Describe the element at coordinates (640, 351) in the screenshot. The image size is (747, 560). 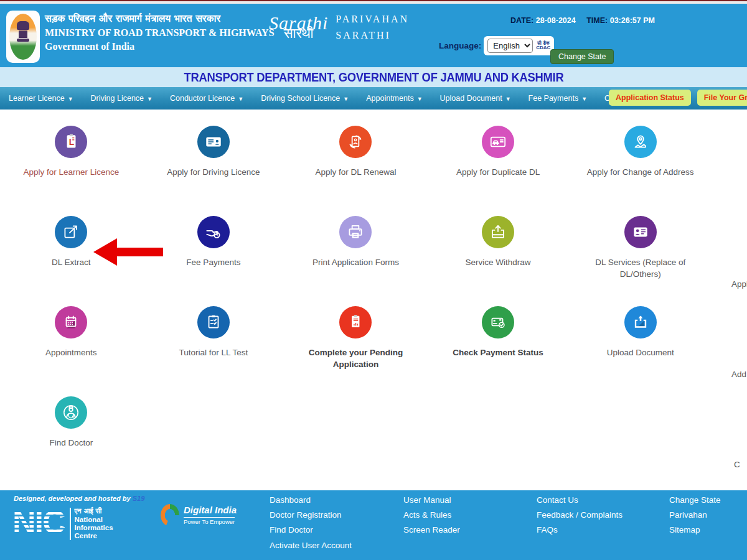
I see `service-tile-upload-document: Upload Document` at that location.